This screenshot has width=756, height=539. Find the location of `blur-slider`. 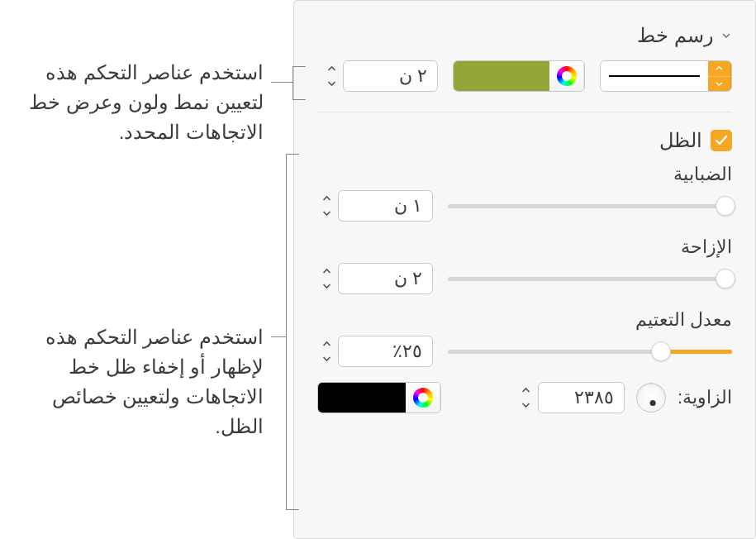

blur-slider is located at coordinates (590, 206).